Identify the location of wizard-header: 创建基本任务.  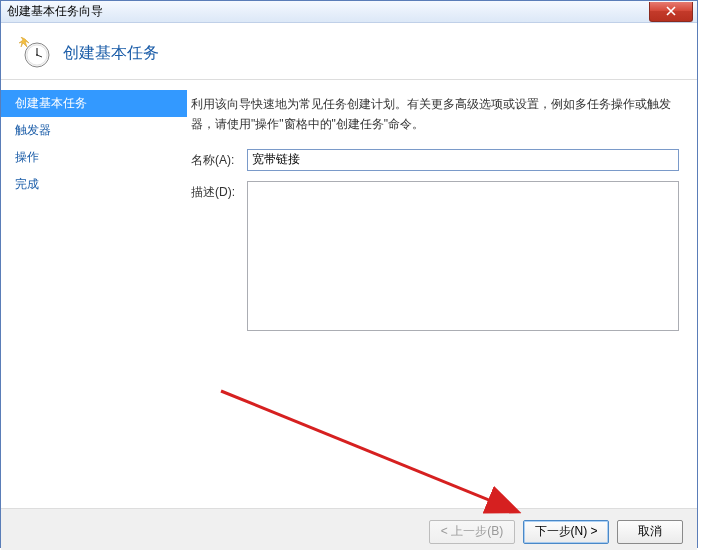
(349, 52).